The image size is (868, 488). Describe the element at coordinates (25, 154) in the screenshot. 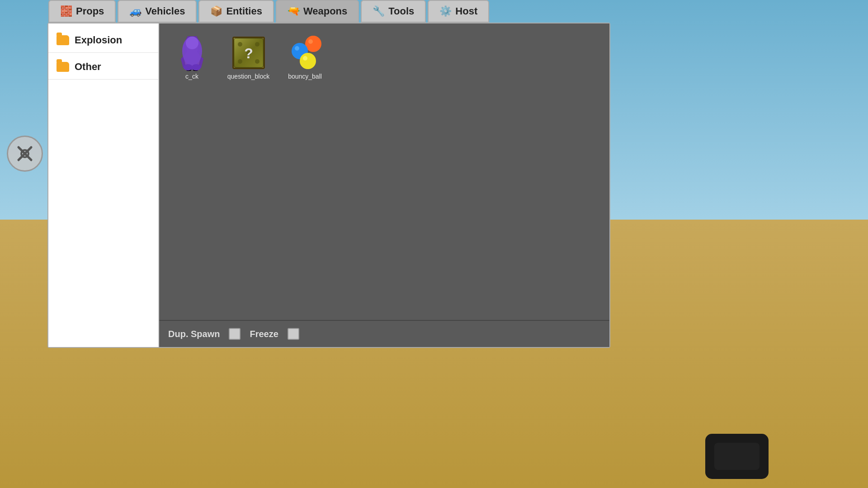

I see `tools-overlay-icon` at that location.